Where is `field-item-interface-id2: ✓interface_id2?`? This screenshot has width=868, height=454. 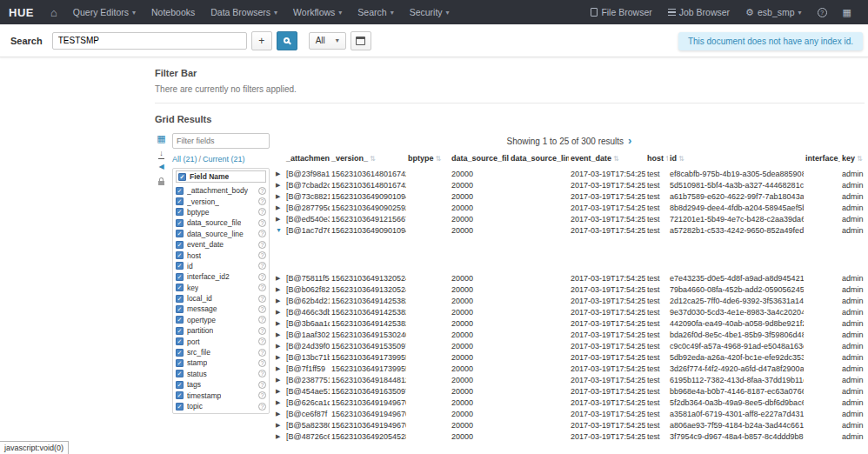
field-item-interface-id2: ✓interface_id2? is located at coordinates (221, 277).